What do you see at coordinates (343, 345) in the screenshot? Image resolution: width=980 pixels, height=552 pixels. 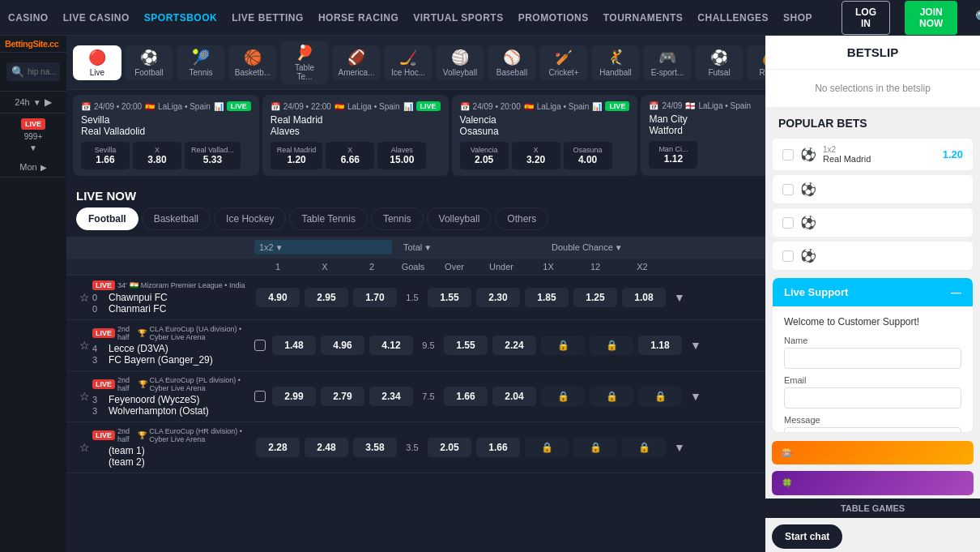 I see `odd-x-1: 4.96` at bounding box center [343, 345].